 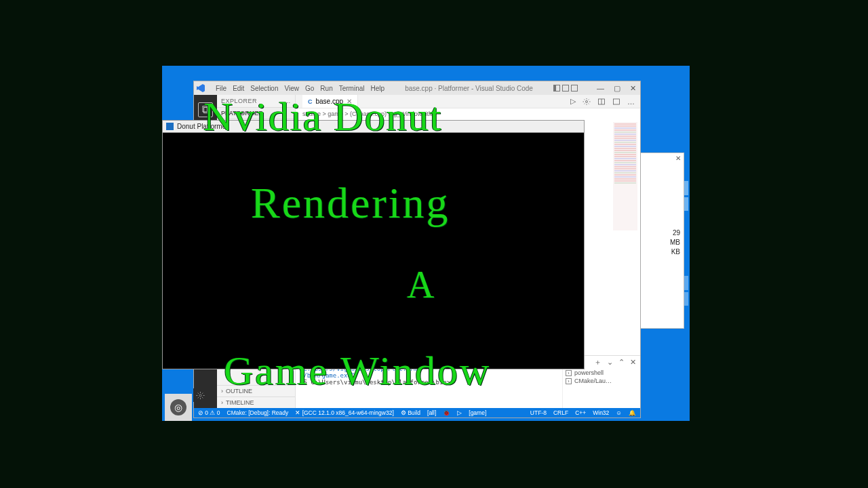 I want to click on status-language: C++, so click(x=580, y=413).